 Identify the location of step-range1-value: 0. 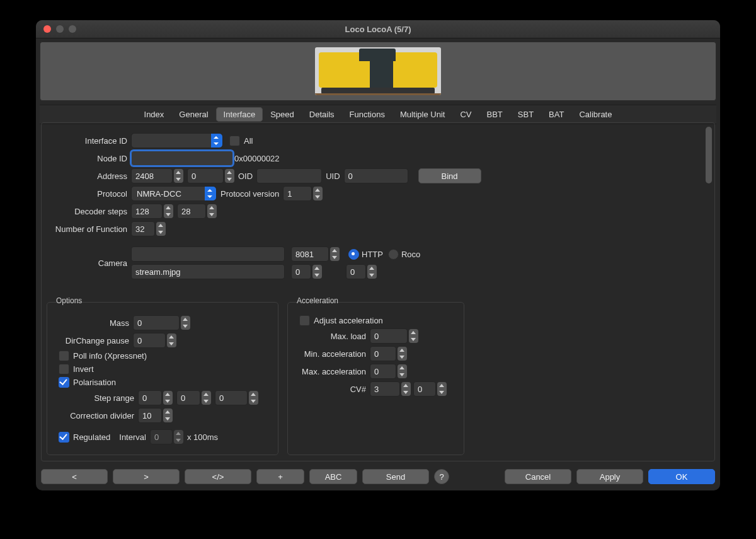
(145, 398).